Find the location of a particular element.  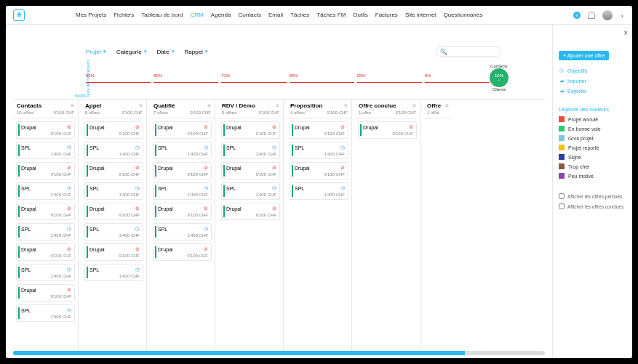

menu-item: Site internet is located at coordinates (420, 15).